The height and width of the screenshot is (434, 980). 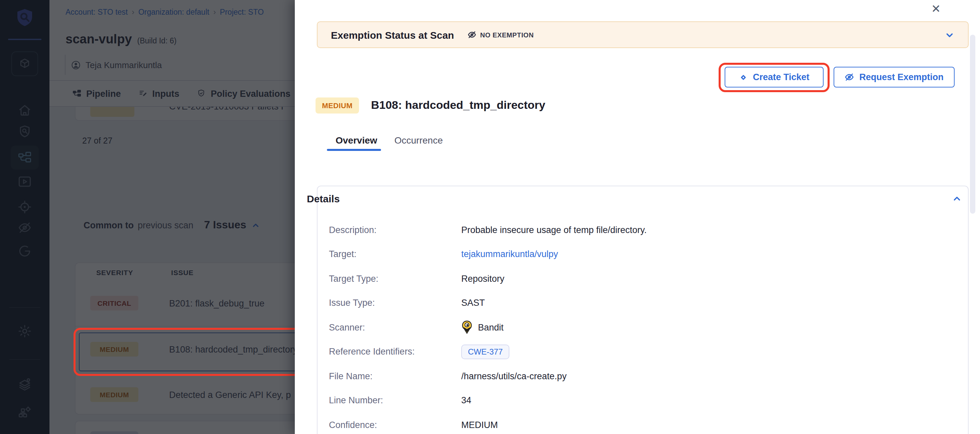 What do you see at coordinates (643, 423) in the screenshot?
I see `field-confidence: Confidence: MEDIUM` at bounding box center [643, 423].